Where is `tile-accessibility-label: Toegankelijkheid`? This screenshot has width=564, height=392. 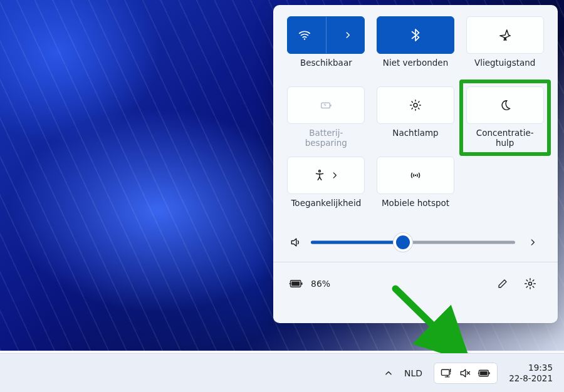 tile-accessibility-label: Toegankelijkheid is located at coordinates (326, 209).